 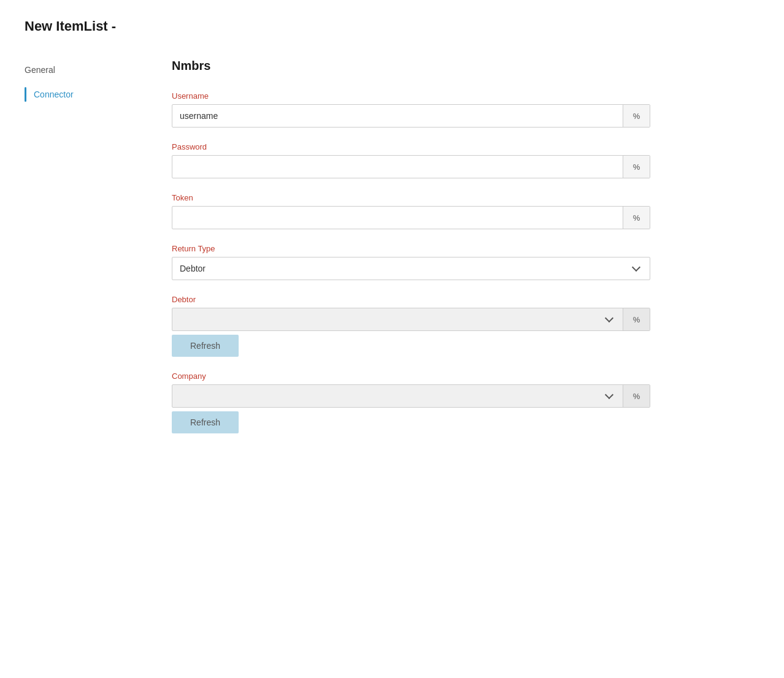 I want to click on password-input-wrapper: %, so click(x=411, y=167).